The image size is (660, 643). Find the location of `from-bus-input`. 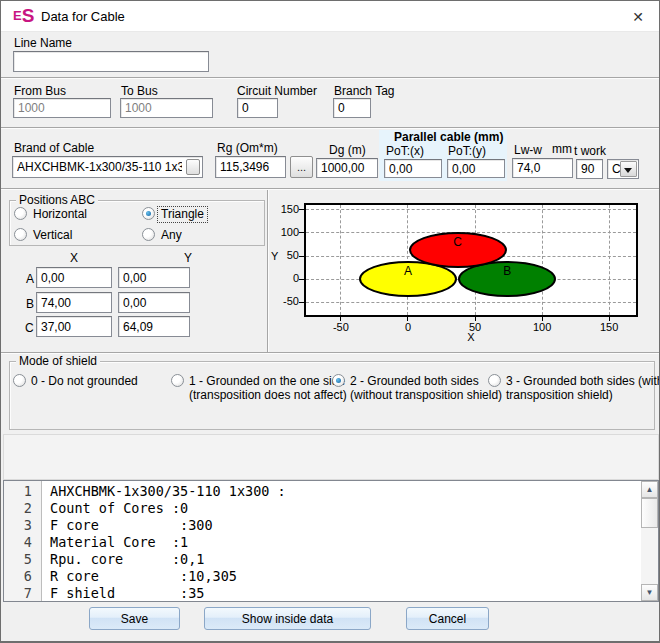

from-bus-input is located at coordinates (62, 108).